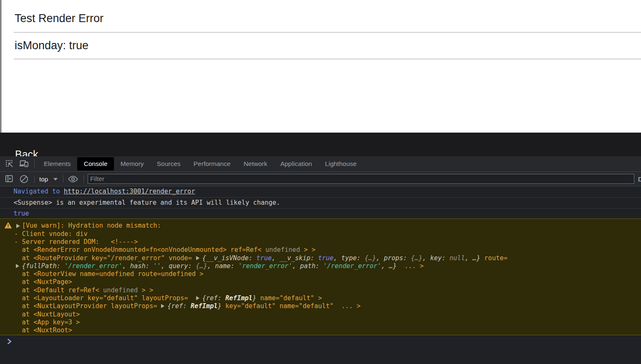 The height and width of the screenshot is (364, 641). What do you see at coordinates (9, 163) in the screenshot?
I see `inspect-element-icon` at bounding box center [9, 163].